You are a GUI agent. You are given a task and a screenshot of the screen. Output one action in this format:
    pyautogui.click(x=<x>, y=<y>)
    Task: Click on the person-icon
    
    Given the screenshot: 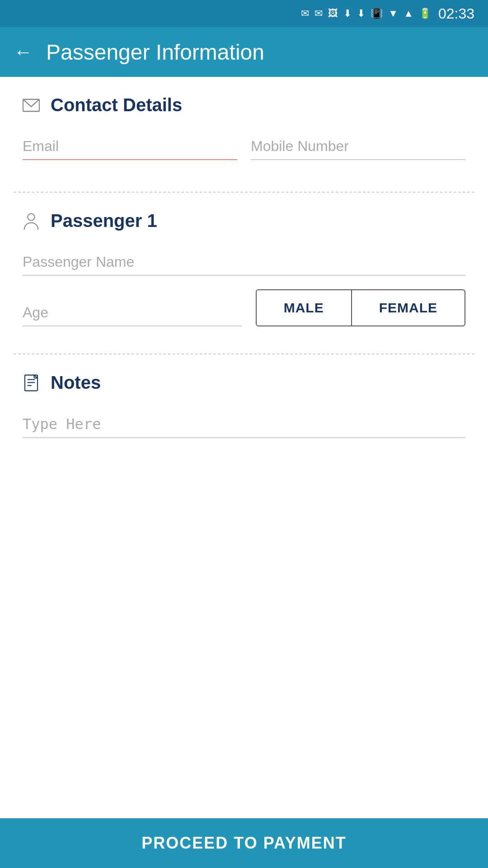 What is the action you would take?
    pyautogui.click(x=31, y=221)
    